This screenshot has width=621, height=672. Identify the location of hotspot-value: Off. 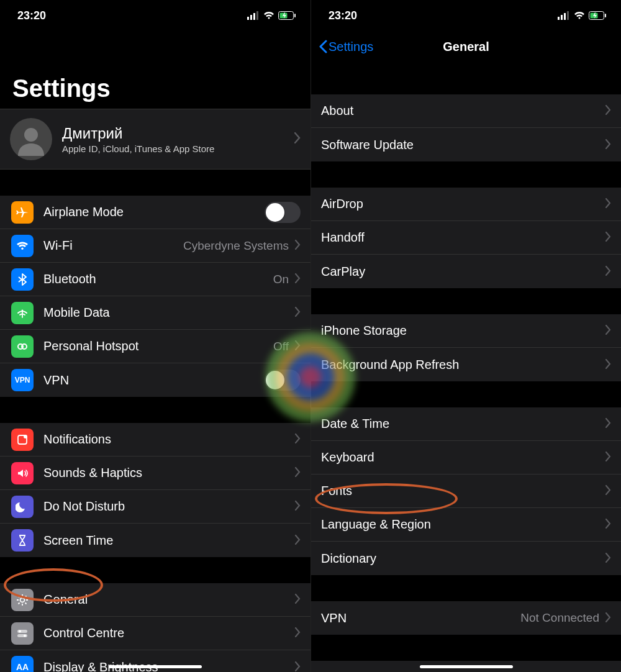
(281, 347).